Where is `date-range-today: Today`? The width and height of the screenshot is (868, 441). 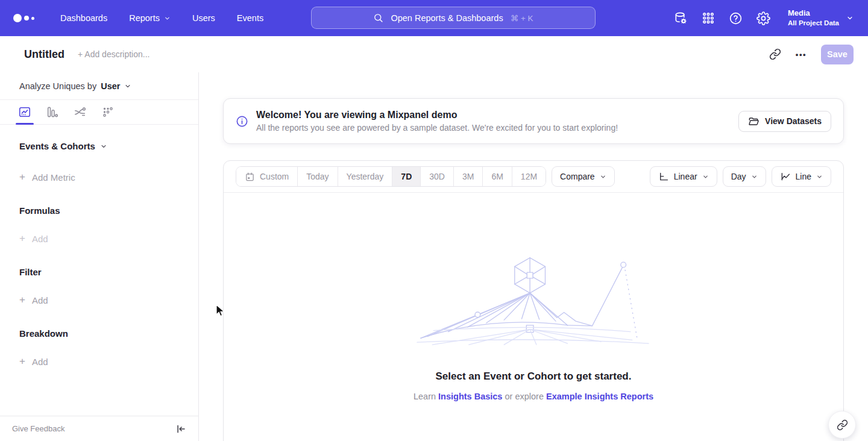
date-range-today: Today is located at coordinates (318, 177).